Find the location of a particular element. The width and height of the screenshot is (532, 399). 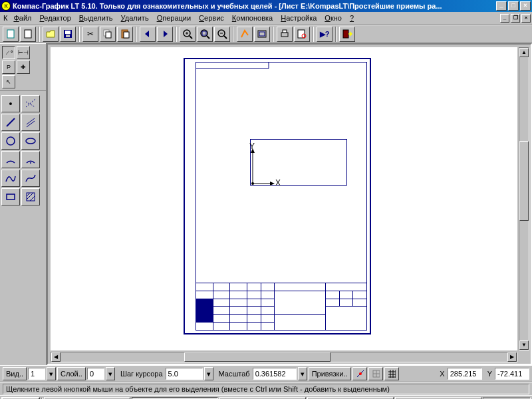

menu-service: Сервис is located at coordinates (211, 18).